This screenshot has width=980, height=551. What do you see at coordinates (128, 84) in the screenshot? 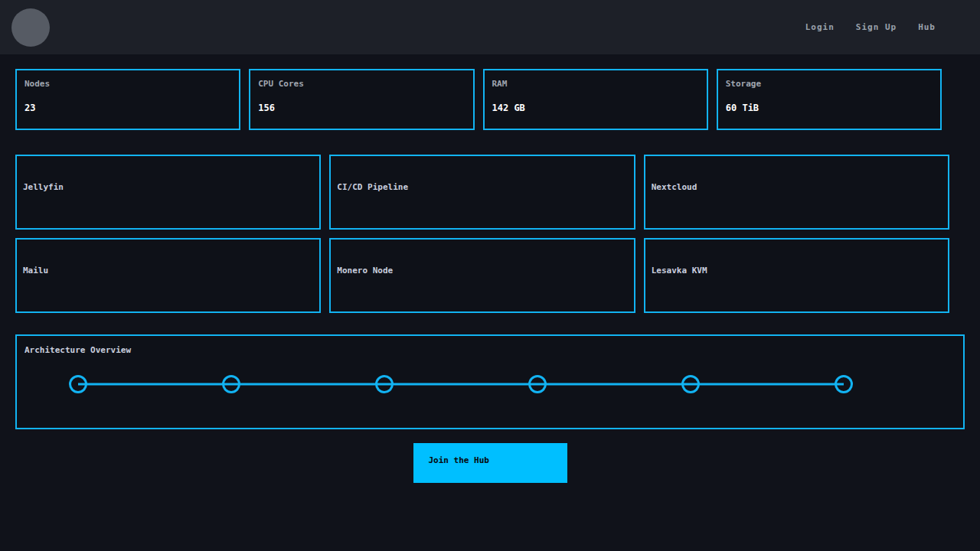
I see `stat-label: Nodes` at bounding box center [128, 84].